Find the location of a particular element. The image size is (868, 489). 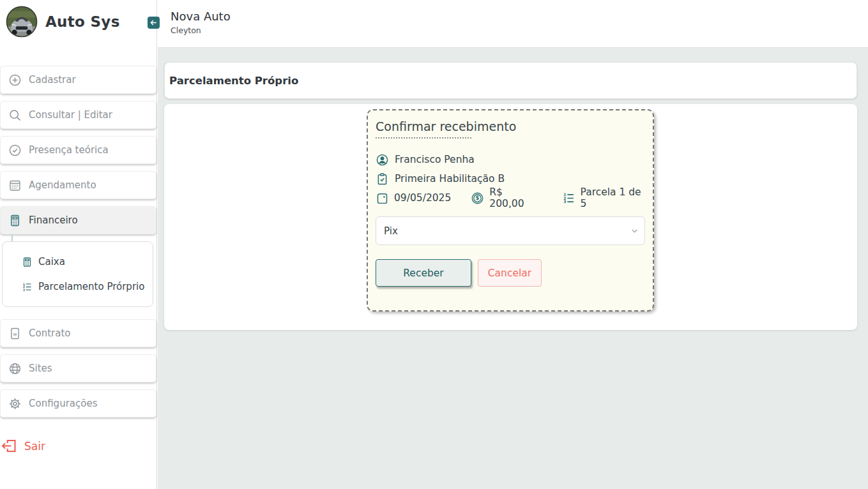

payment-detail-row: 09/05/2025 $ R$ 200,00 is located at coordinates (510, 198).